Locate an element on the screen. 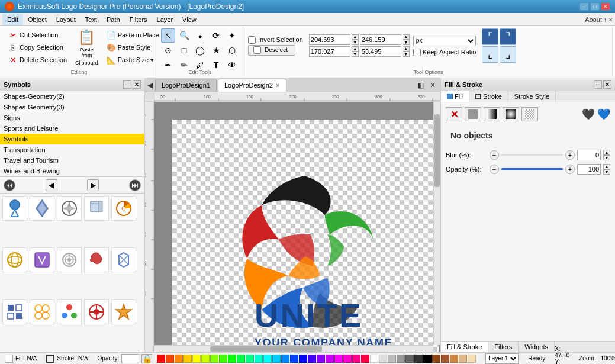  opacity-plus-button: + is located at coordinates (570, 169).